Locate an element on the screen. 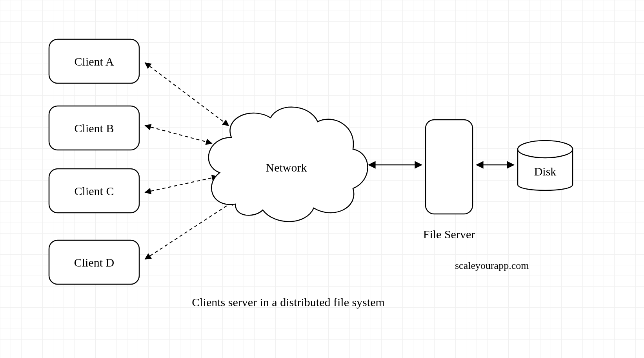 This screenshot has height=358, width=644. client-c-node: Client C is located at coordinates (94, 191).